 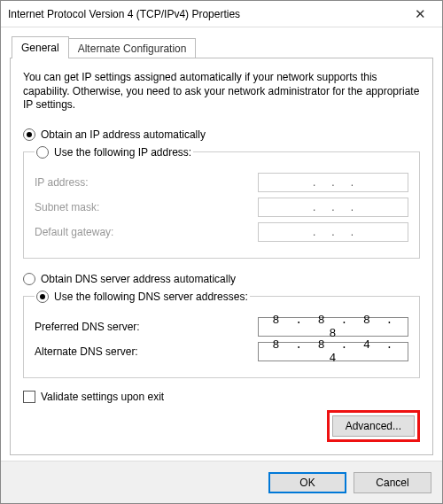 What do you see at coordinates (133, 48) in the screenshot?
I see `tab-alternate-configuration: Alternate Configuration` at bounding box center [133, 48].